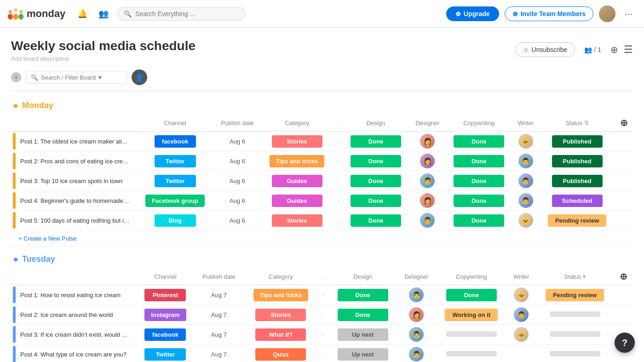 The width and height of the screenshot is (644, 362). Describe the element at coordinates (615, 50) in the screenshot. I see `activity-button: ⊕` at that location.